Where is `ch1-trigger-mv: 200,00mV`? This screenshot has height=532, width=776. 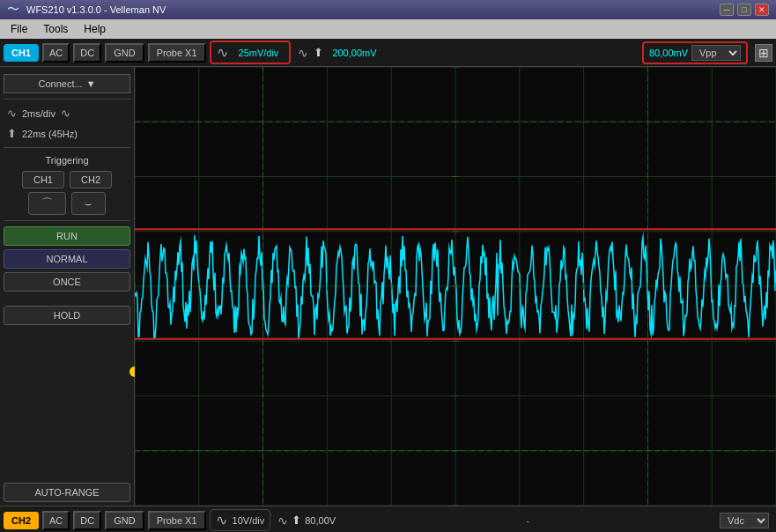
ch1-trigger-mv: 200,00mV is located at coordinates (354, 53).